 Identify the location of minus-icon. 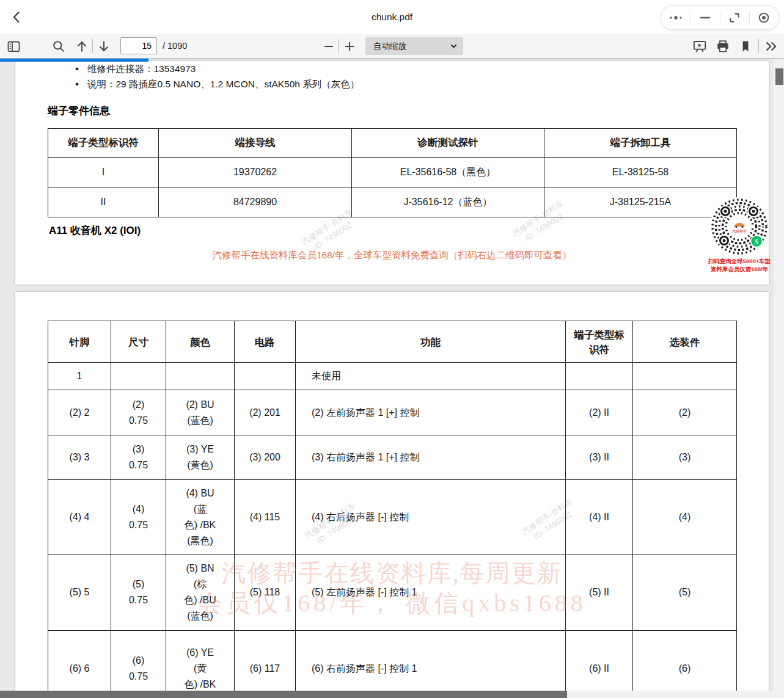
(329, 46).